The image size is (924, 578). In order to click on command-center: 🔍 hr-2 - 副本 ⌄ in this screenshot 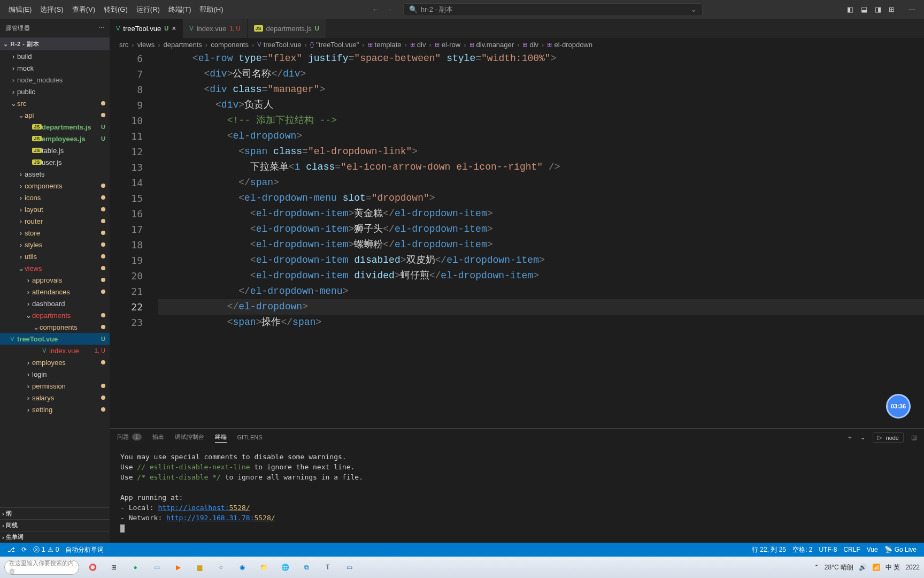, I will do `click(553, 10)`.